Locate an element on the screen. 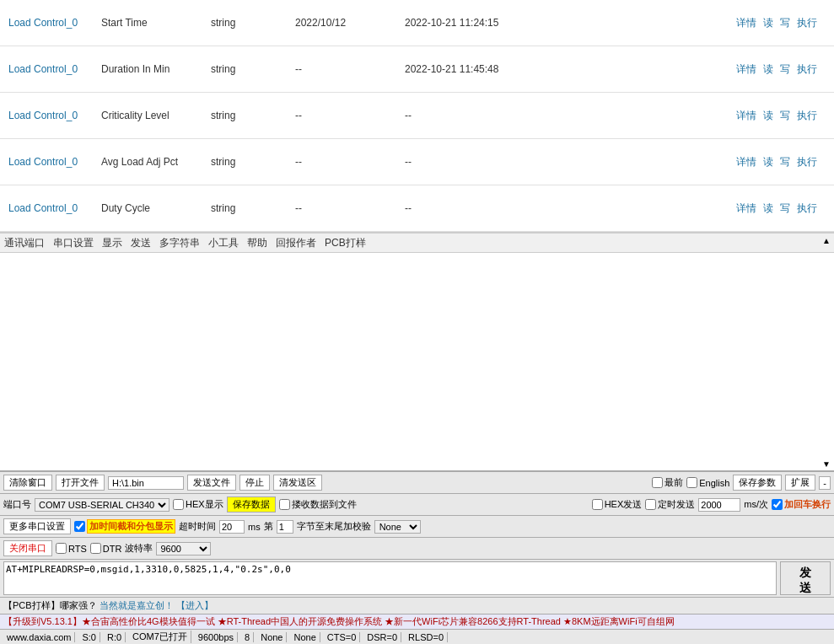 The image size is (834, 644). expand-button: 扩展 is located at coordinates (800, 482).